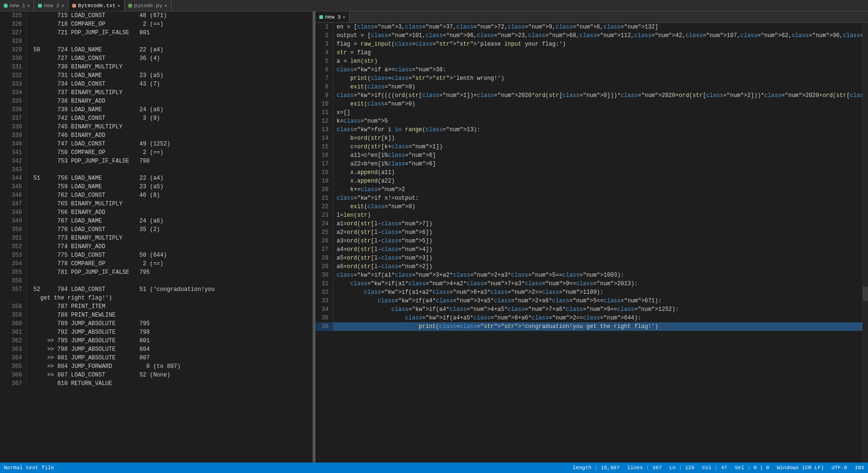 This screenshot has height=473, width=868. I want to click on close-icon-new2: ✕, so click(63, 6).